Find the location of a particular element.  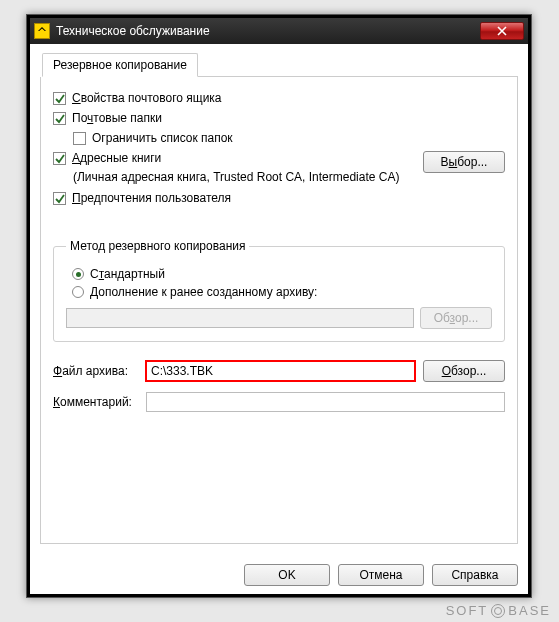

checkbox-user-prefs-label: Предпочтения пользователя is located at coordinates (152, 198).